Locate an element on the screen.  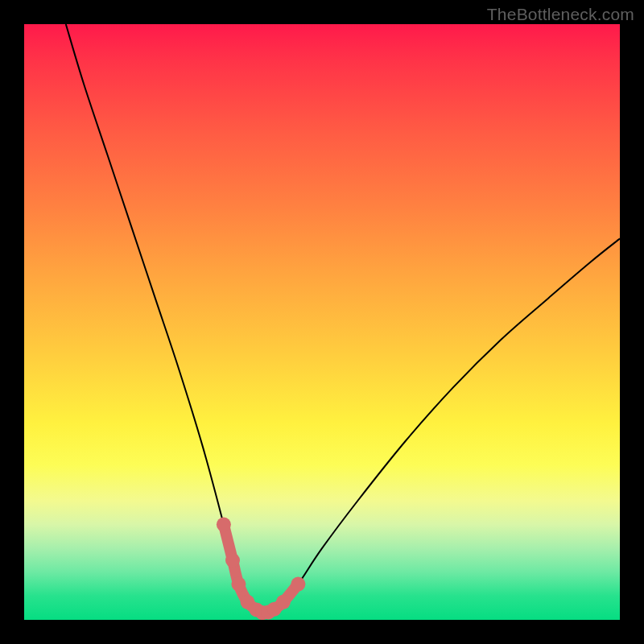
highlight-dots is located at coordinates (261, 568).